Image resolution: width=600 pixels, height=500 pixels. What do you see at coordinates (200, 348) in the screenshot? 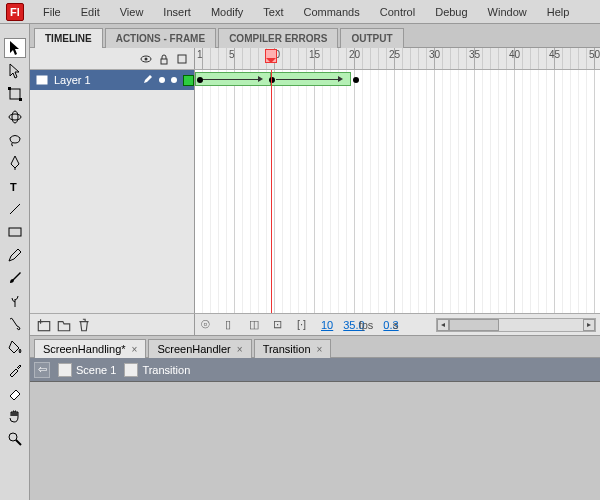
I see `doc-tab: ScreenHandler ×` at bounding box center [200, 348].